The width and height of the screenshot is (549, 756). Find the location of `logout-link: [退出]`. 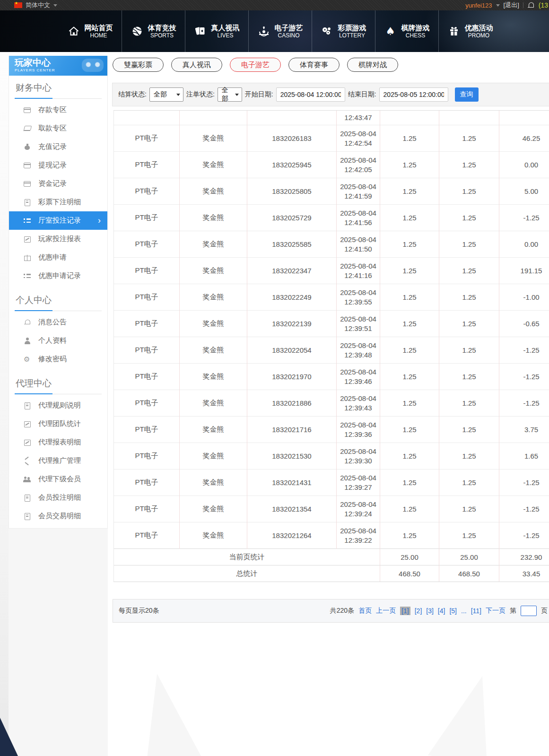

logout-link: [退出] is located at coordinates (512, 5).